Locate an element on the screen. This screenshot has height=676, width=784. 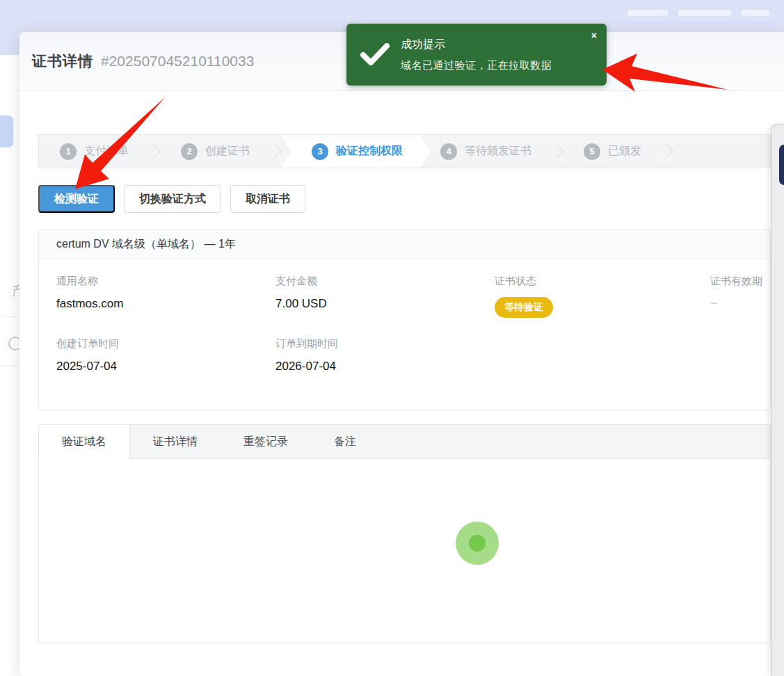
cancel-certificate-button: 取消证书 is located at coordinates (268, 199).